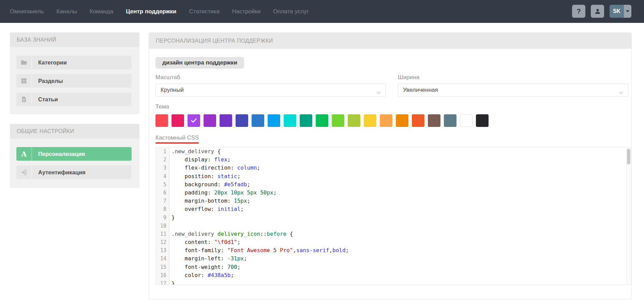 The width and height of the screenshot is (644, 304). What do you see at coordinates (246, 12) in the screenshot?
I see `nav-item-settings: Настройки` at bounding box center [246, 12].